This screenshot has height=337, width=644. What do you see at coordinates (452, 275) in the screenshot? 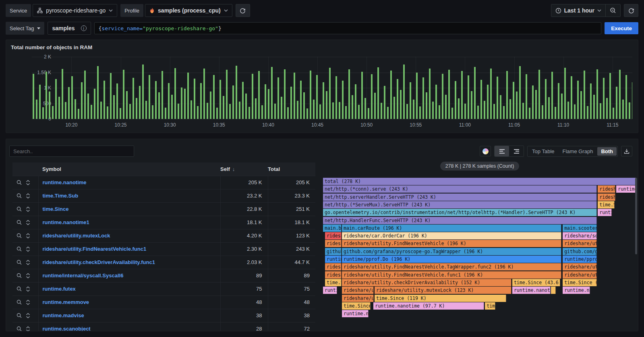
I see `flame-block: rideshare/utility.FindNearestVehicle.fun…` at bounding box center [452, 275].